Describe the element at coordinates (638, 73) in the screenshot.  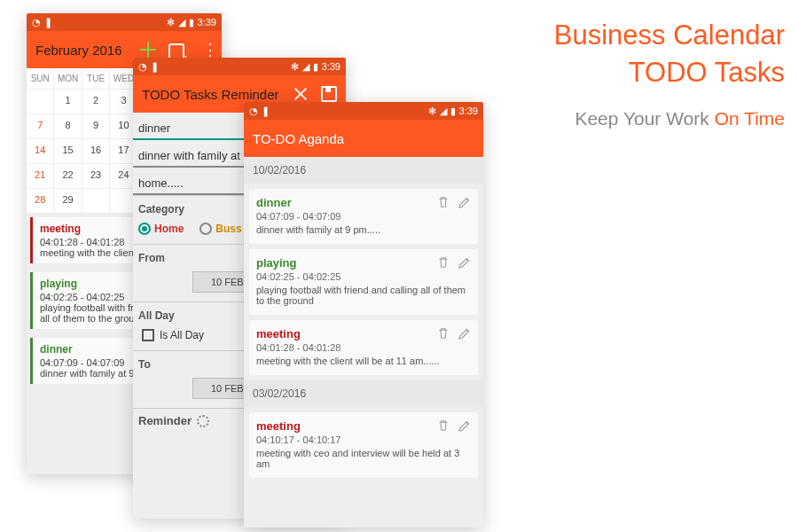
I see `headline-2: TODO Tasks` at that location.